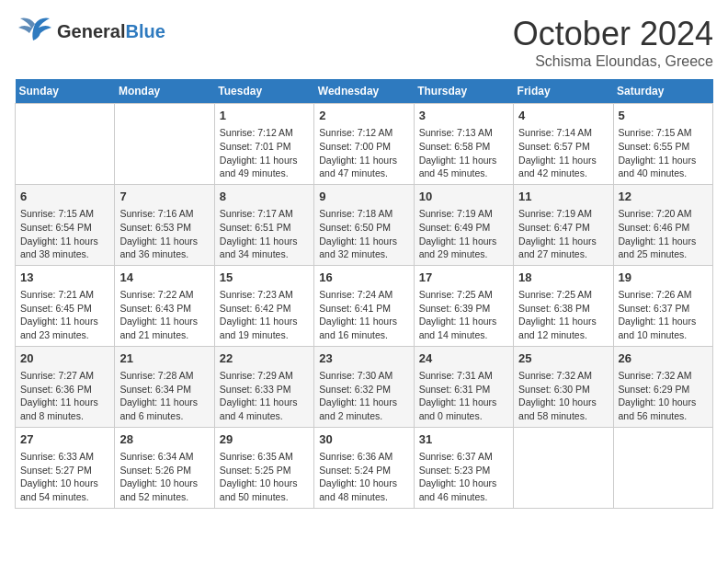  What do you see at coordinates (164, 197) in the screenshot?
I see `day-number: 7` at bounding box center [164, 197].